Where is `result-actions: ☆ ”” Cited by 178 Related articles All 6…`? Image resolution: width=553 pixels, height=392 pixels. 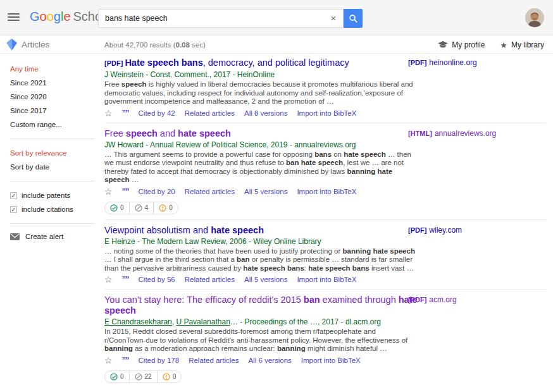 result-actions: ☆ ”” Cited by 178 Related articles All 6… is located at coordinates (262, 360).